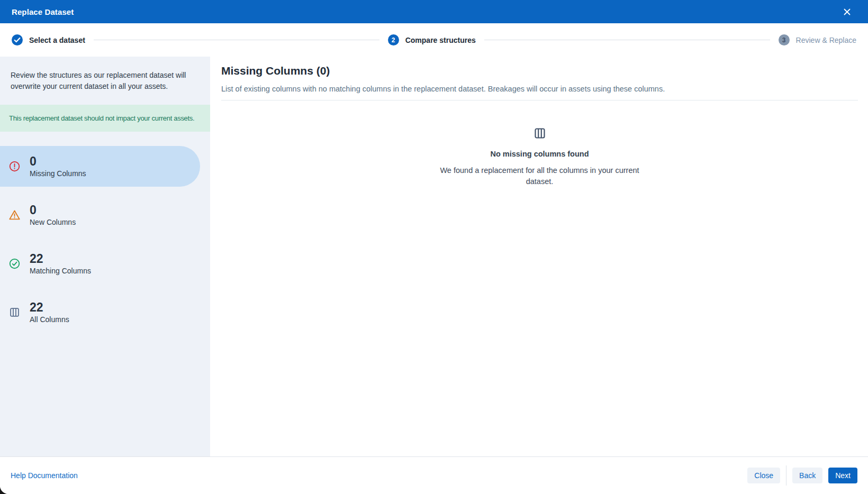 The height and width of the screenshot is (494, 868). What do you see at coordinates (44, 475) in the screenshot?
I see `help-documentation-link: Help Documentation` at bounding box center [44, 475].